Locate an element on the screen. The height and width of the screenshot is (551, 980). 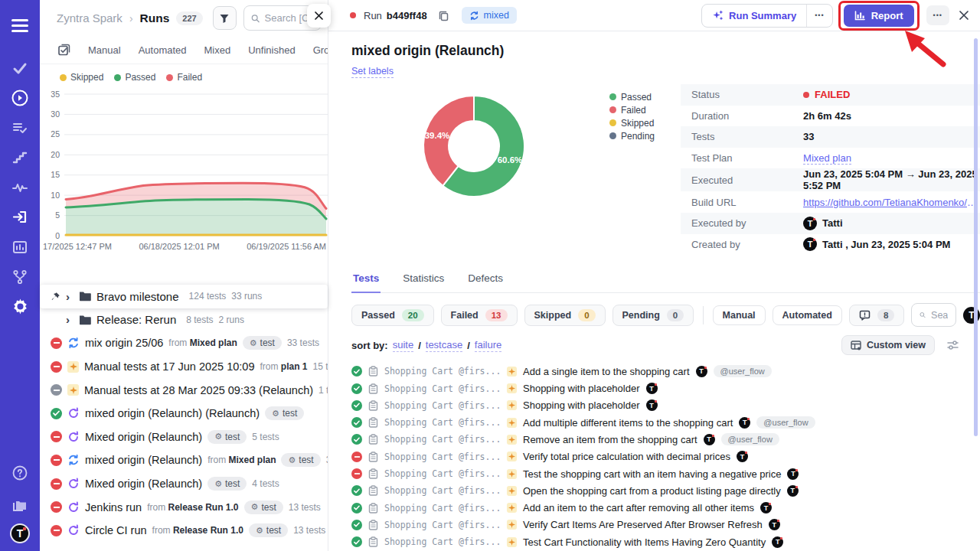
sort-by-failure-link: failure is located at coordinates (488, 346).